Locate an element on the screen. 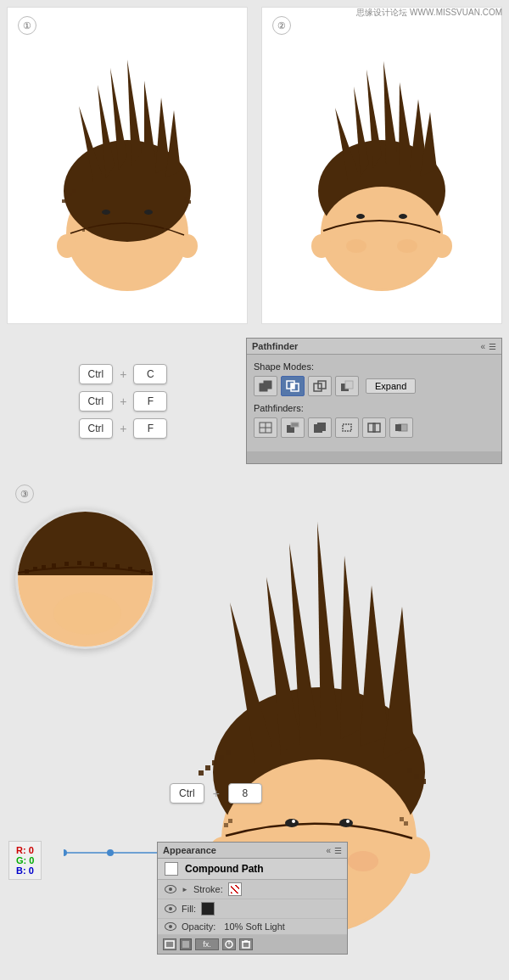  pathfinder-outline is located at coordinates (374, 428).